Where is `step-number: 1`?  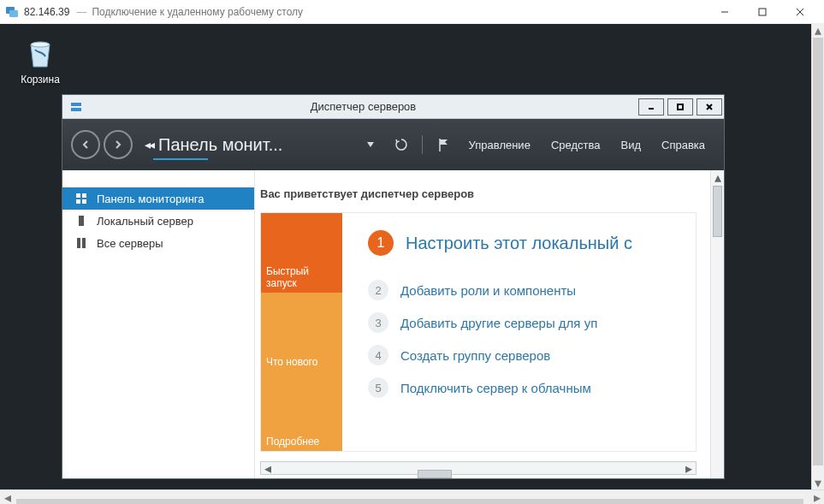 step-number: 1 is located at coordinates (381, 243).